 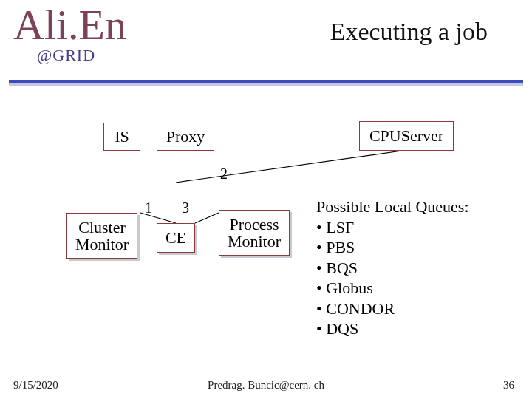 I want to click on local-queues-heading: Possible Local Queues:, so click(x=393, y=207).